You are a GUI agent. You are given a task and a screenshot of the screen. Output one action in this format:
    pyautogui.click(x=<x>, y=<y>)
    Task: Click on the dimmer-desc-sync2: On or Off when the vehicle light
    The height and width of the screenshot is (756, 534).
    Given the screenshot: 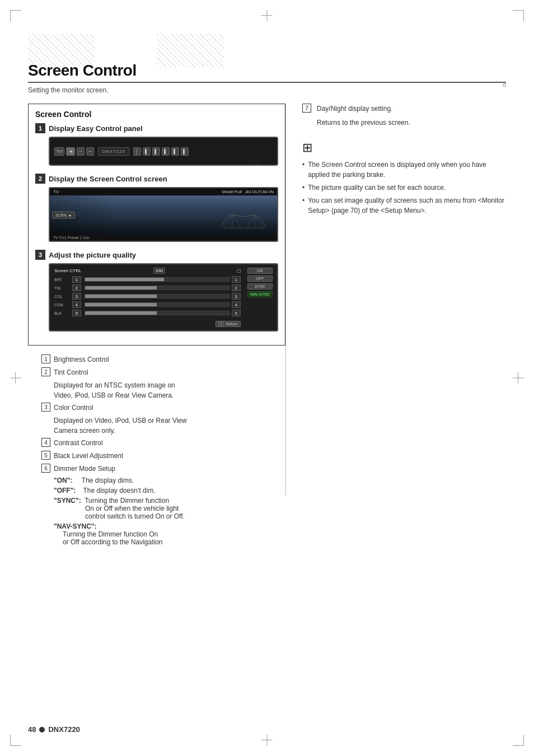 What is the action you would take?
    pyautogui.click(x=132, y=508)
    